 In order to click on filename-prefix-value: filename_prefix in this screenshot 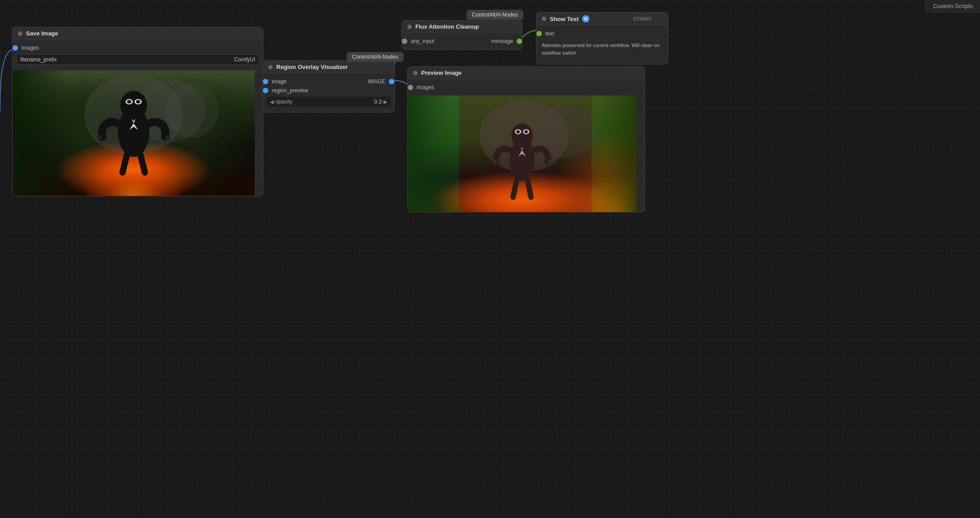, I will do `click(39, 60)`.